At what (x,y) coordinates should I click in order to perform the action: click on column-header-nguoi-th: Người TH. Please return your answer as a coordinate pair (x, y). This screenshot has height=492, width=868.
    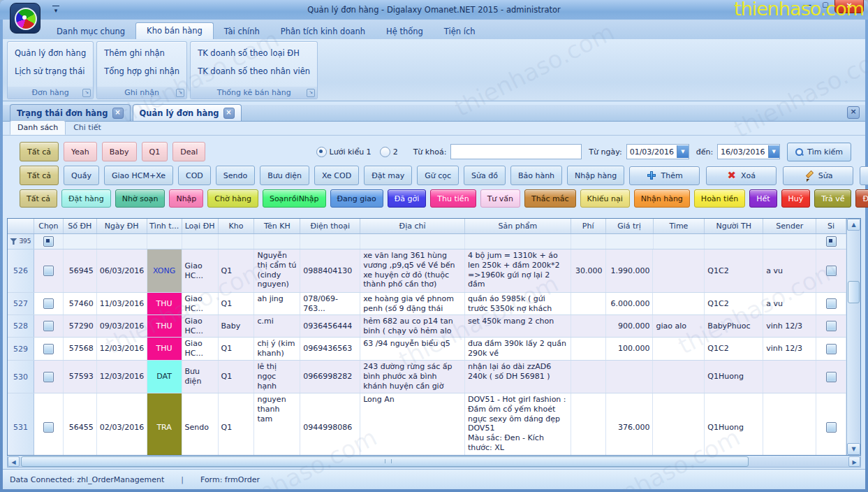
    Looking at the image, I should click on (734, 226).